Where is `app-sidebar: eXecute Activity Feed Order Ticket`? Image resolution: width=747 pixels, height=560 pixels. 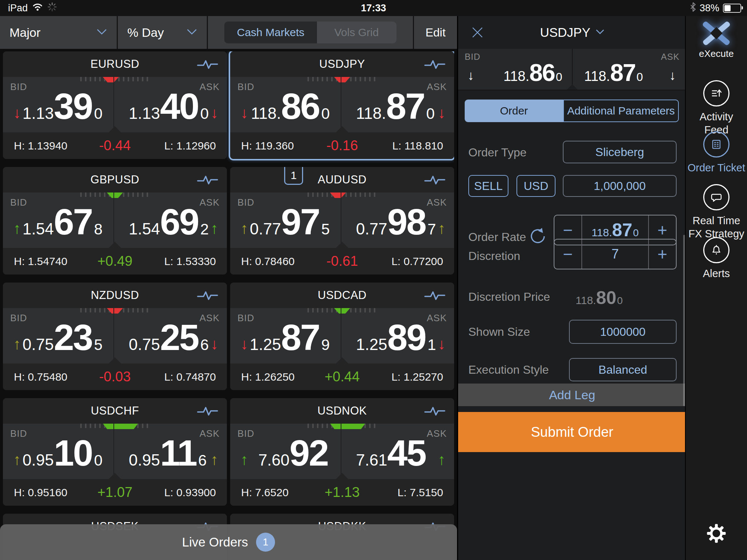 app-sidebar: eXecute Activity Feed Order Ticket is located at coordinates (716, 288).